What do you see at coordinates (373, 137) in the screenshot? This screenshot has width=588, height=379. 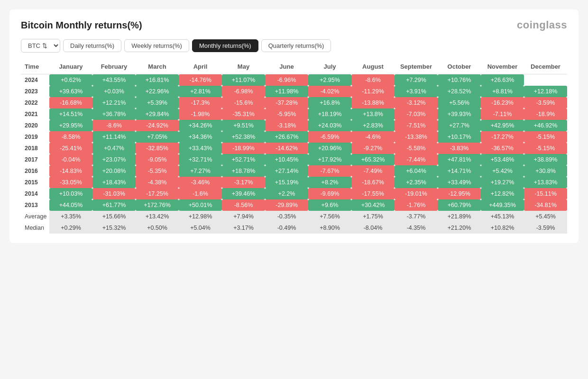 I see `value-cell: -4.6%` at bounding box center [373, 137].